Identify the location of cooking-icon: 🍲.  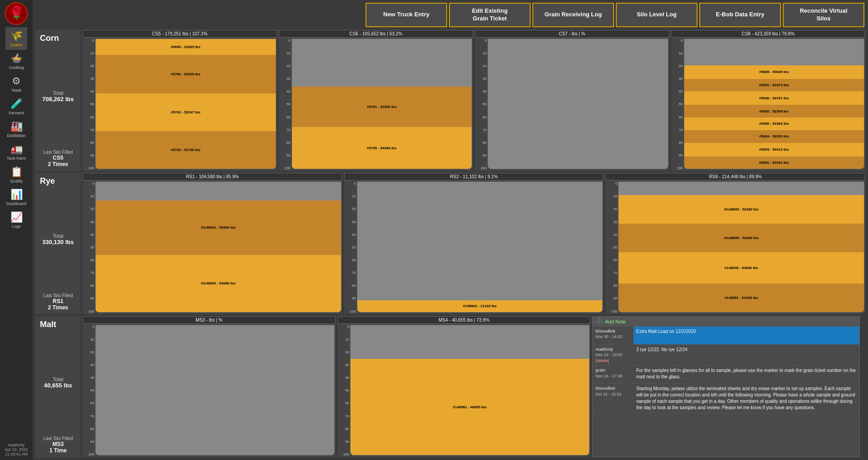
(16, 59).